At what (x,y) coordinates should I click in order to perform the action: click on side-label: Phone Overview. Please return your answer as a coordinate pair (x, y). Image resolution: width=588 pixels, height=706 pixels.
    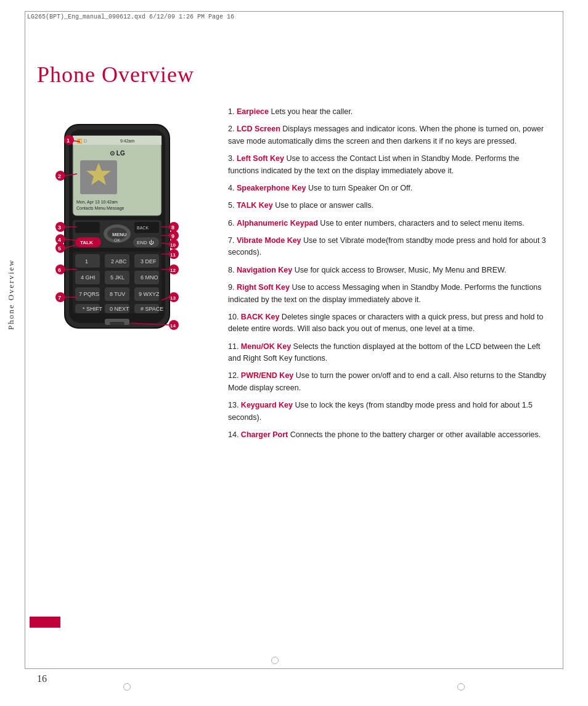
    Looking at the image, I should click on (11, 295).